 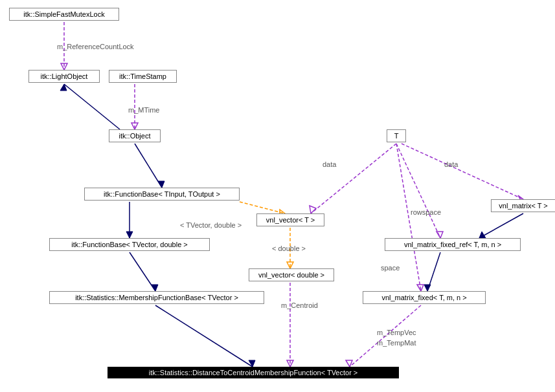 I want to click on label-data1: data, so click(x=329, y=164).